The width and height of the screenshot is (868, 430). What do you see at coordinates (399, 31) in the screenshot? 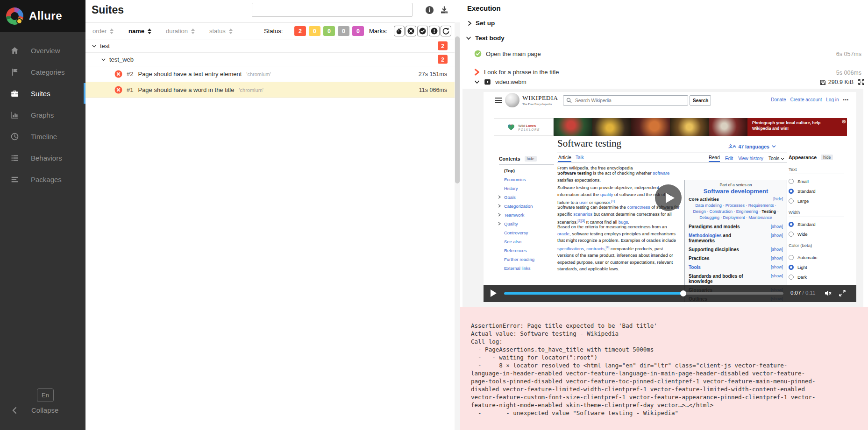
I see `flaky-toggle` at bounding box center [399, 31].